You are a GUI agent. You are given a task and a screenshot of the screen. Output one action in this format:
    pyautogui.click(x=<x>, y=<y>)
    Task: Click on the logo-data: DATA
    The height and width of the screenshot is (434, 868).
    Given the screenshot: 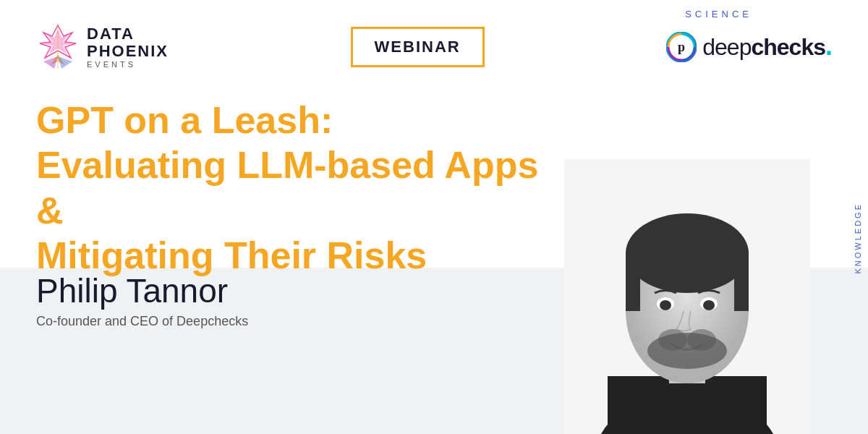 What is the action you would take?
    pyautogui.click(x=127, y=34)
    